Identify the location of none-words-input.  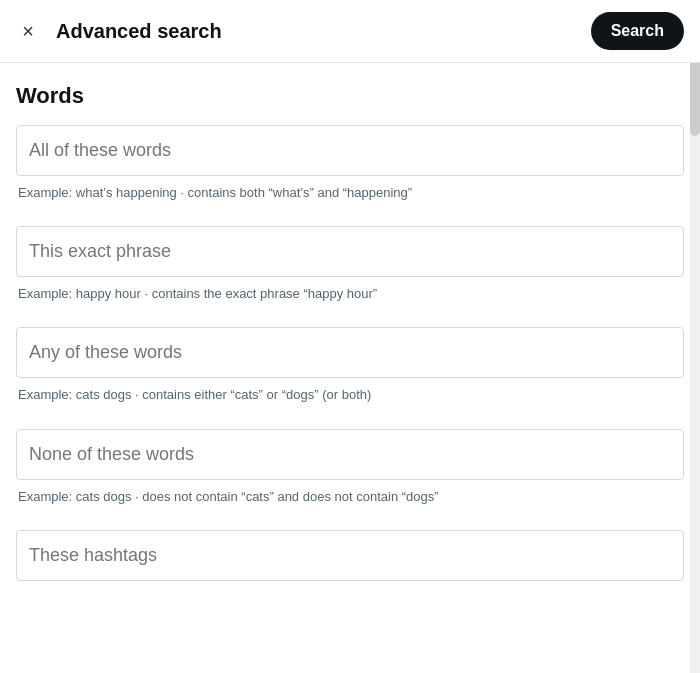
(350, 454).